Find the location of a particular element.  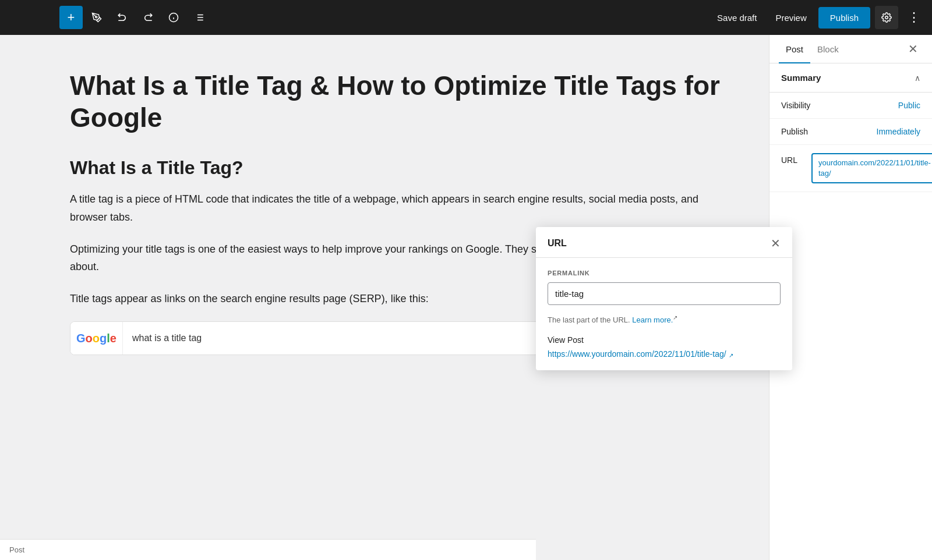

summary-header: Summary ∧ is located at coordinates (850, 78).